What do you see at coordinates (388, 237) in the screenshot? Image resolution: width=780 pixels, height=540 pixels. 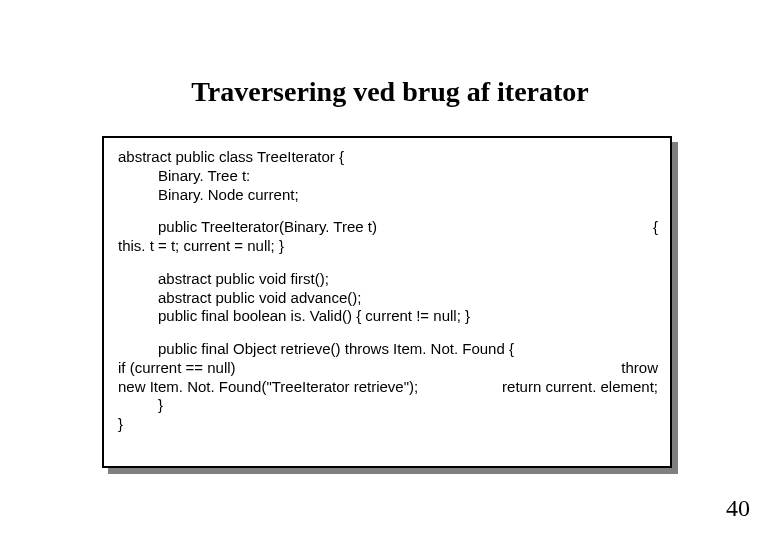 I see `code-block-2: public TreeIterator(Binary. Tree t) { th…` at bounding box center [388, 237].